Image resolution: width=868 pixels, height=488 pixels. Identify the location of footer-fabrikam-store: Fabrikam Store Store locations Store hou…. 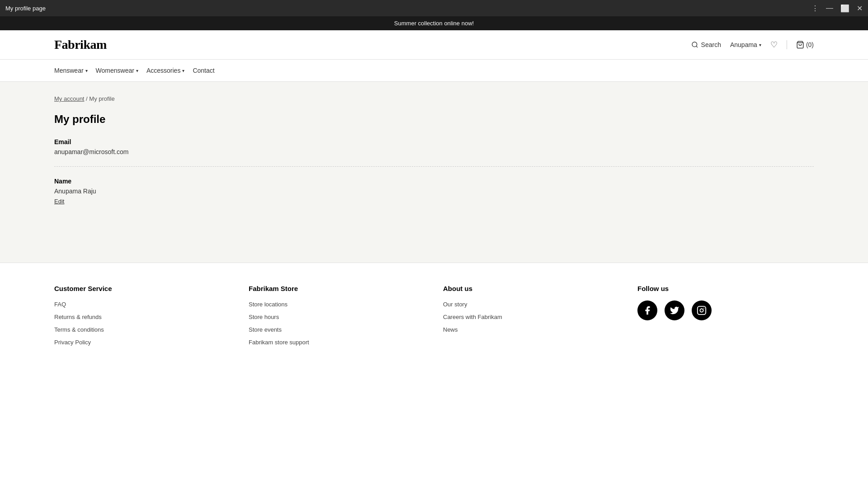
(337, 315).